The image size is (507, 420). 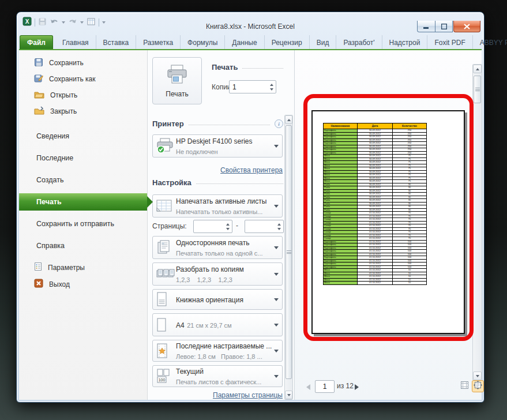 What do you see at coordinates (248, 395) in the screenshot?
I see `page-setup-link: Параметры страницы` at bounding box center [248, 395].